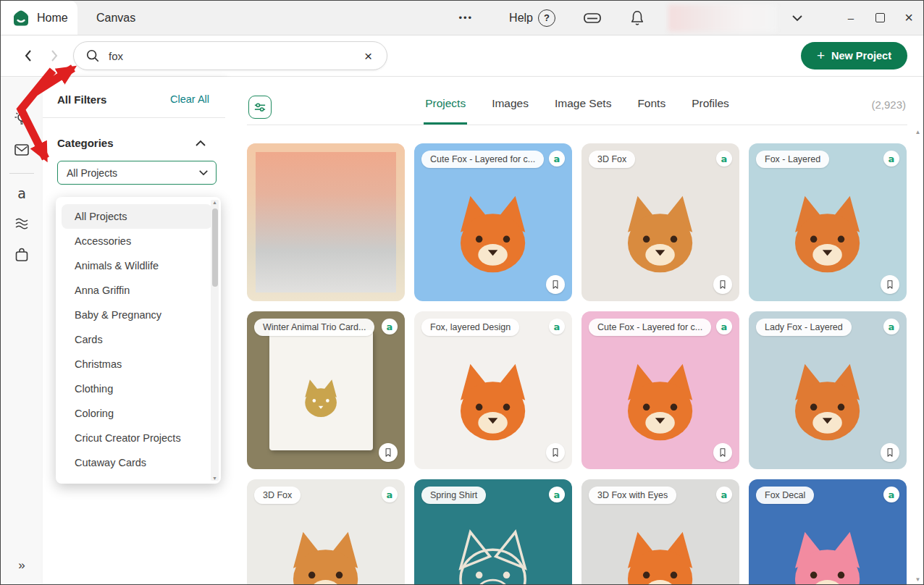 The image size is (924, 585). I want to click on tab-images: Images, so click(510, 111).